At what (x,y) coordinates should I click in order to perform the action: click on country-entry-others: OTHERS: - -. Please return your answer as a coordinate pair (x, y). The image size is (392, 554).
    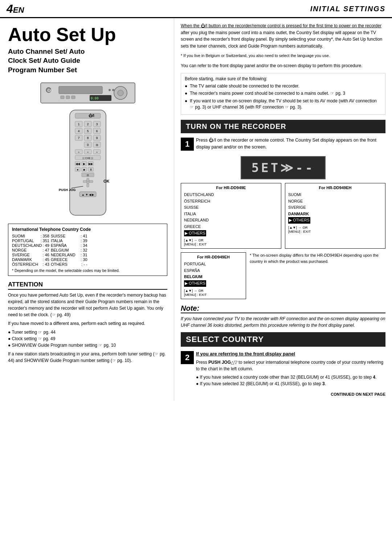
    Looking at the image, I should click on (69, 264).